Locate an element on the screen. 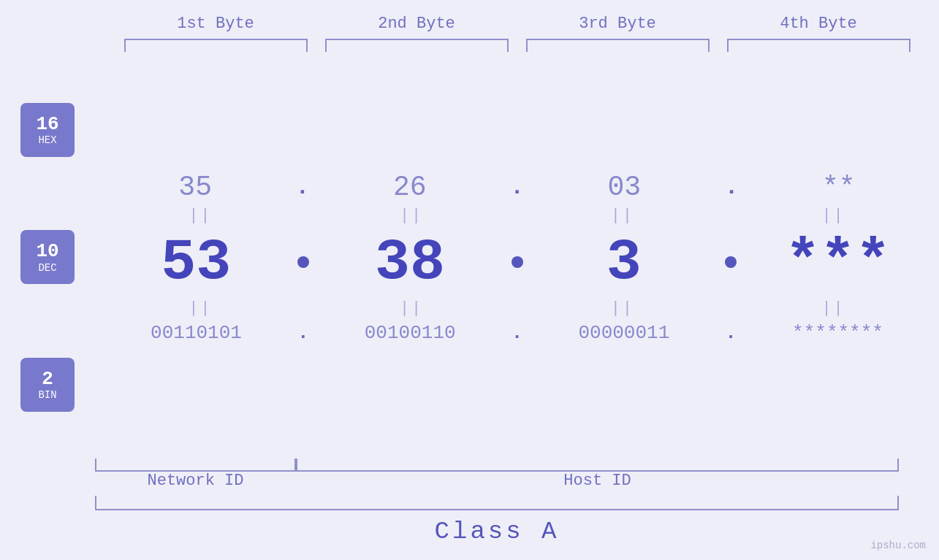 The height and width of the screenshot is (560, 939). bin-value-4: ******** is located at coordinates (837, 333).